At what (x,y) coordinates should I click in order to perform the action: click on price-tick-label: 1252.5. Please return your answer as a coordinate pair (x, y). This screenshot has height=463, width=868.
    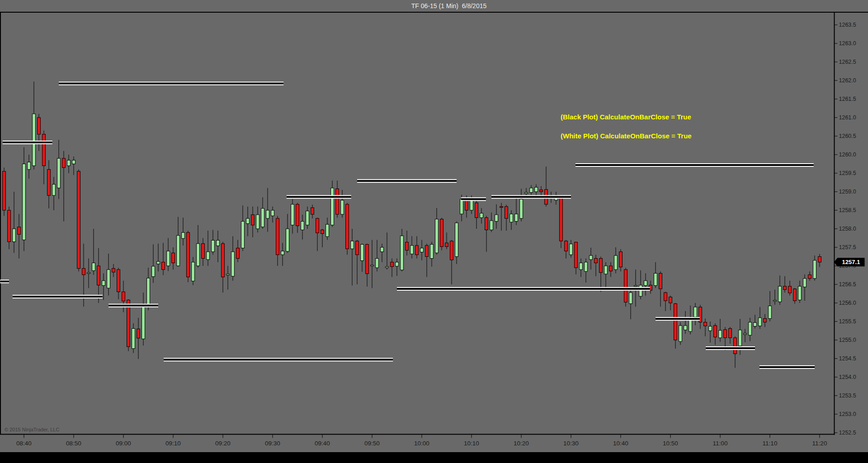
    Looking at the image, I should click on (848, 433).